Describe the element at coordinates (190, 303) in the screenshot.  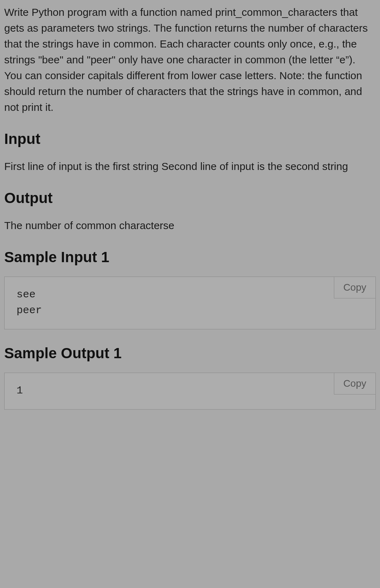
I see `sample-input-1-content: see peer` at that location.